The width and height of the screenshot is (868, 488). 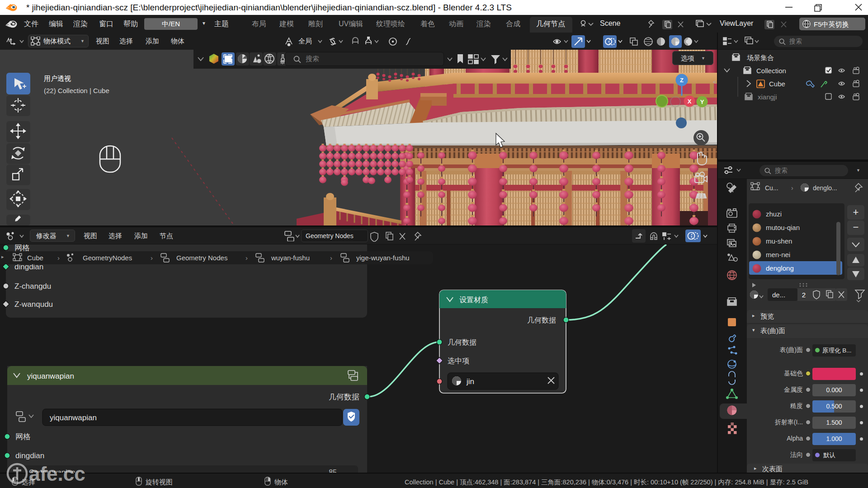 What do you see at coordinates (57, 79) in the screenshot?
I see `svg-text: 用户透视` at bounding box center [57, 79].